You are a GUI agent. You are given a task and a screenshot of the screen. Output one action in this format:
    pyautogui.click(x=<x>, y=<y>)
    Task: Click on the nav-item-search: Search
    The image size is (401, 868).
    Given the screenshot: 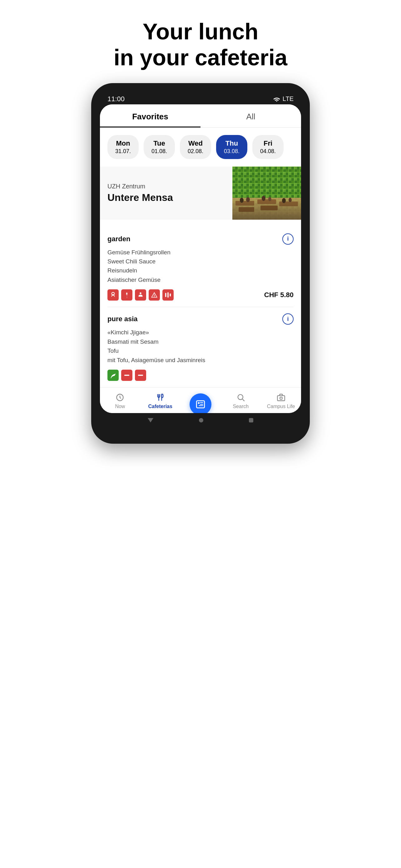 What is the action you would take?
    pyautogui.click(x=241, y=401)
    